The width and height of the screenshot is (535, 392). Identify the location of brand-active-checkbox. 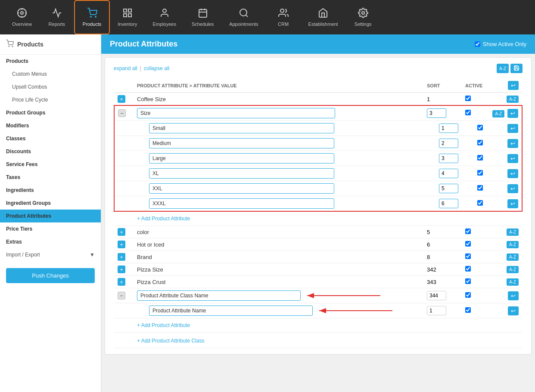
(468, 256).